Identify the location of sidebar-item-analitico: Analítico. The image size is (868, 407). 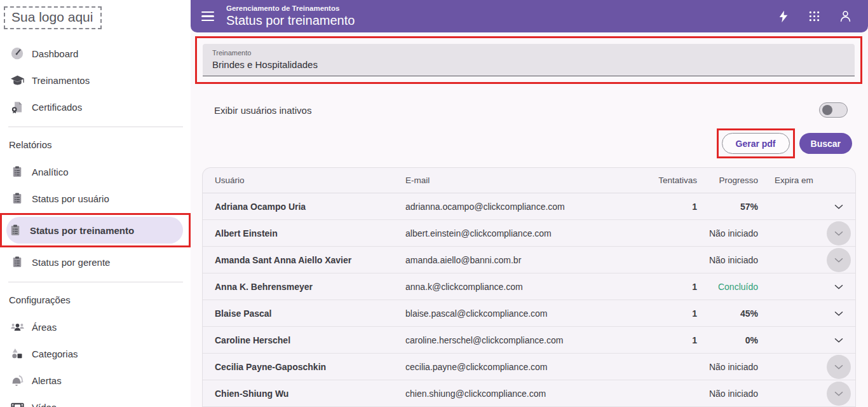
(95, 172).